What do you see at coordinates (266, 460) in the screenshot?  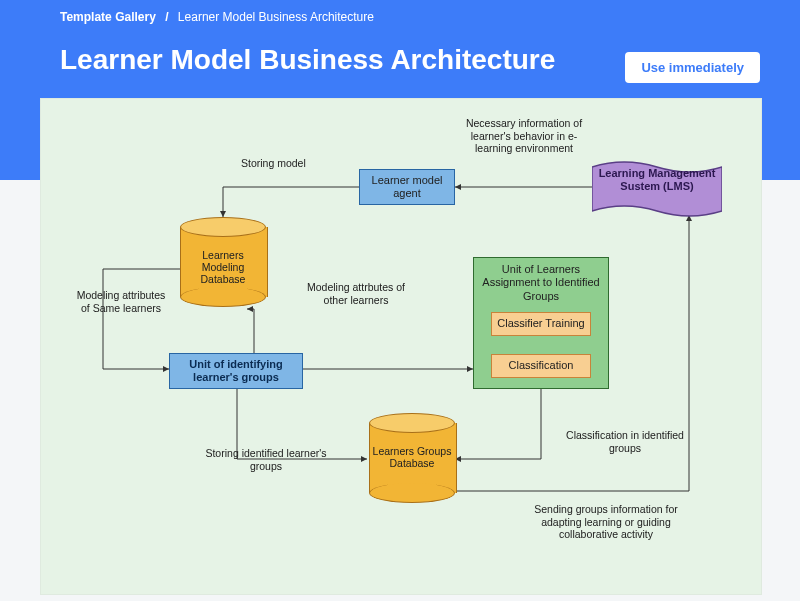 I see `annot-storing-groups: Storing identified learner's groups` at bounding box center [266, 460].